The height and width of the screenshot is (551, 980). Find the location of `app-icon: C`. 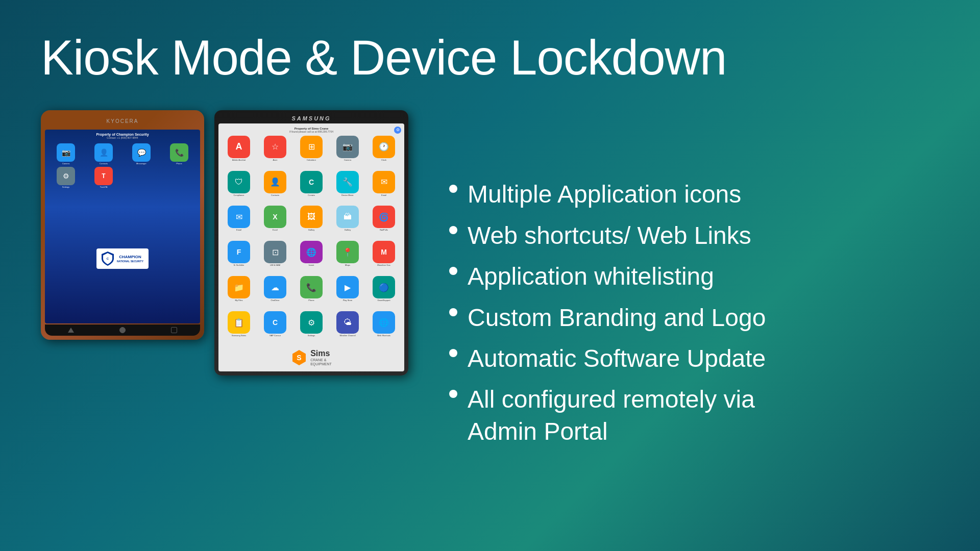

app-icon: C is located at coordinates (311, 182).